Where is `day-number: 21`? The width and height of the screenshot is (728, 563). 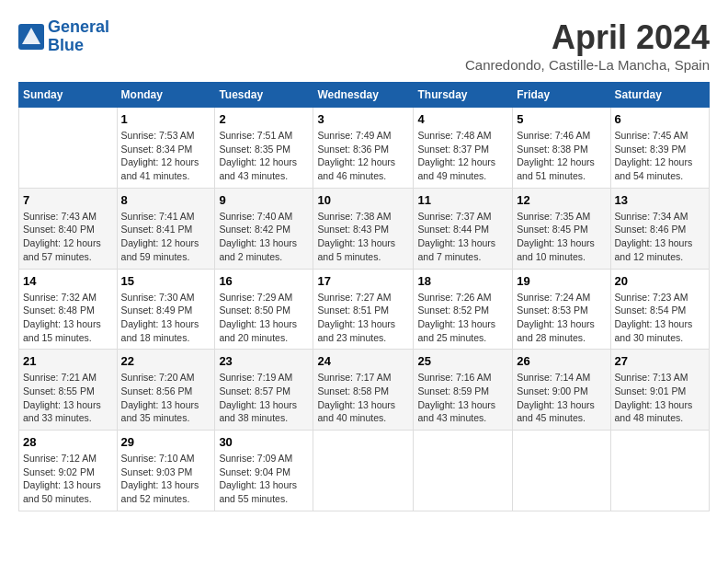 day-number: 21 is located at coordinates (68, 361).